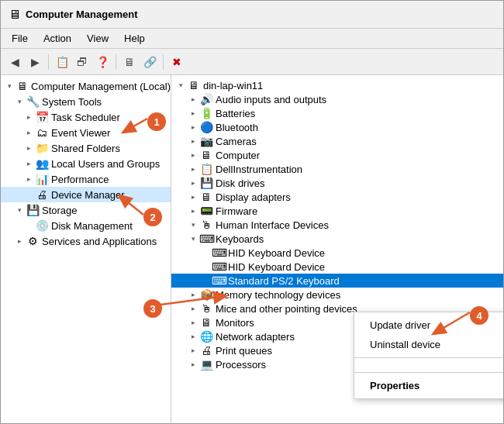 The width and height of the screenshot is (504, 424). What do you see at coordinates (101, 87) in the screenshot?
I see `sidebar-item-label: Computer Management (Local)` at bounding box center [101, 87].